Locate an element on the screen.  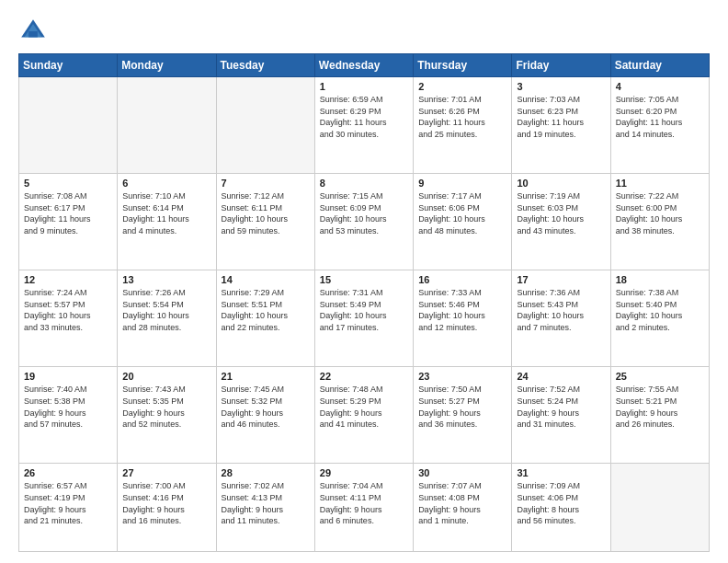
day-info: Sunrise: 7:38 AM Sunset: 5:40 PM Dayligh… is located at coordinates (660, 310).